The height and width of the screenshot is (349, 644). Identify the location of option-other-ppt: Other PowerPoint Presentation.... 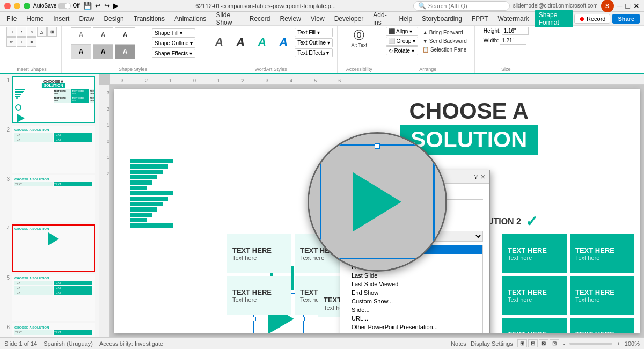
(415, 327).